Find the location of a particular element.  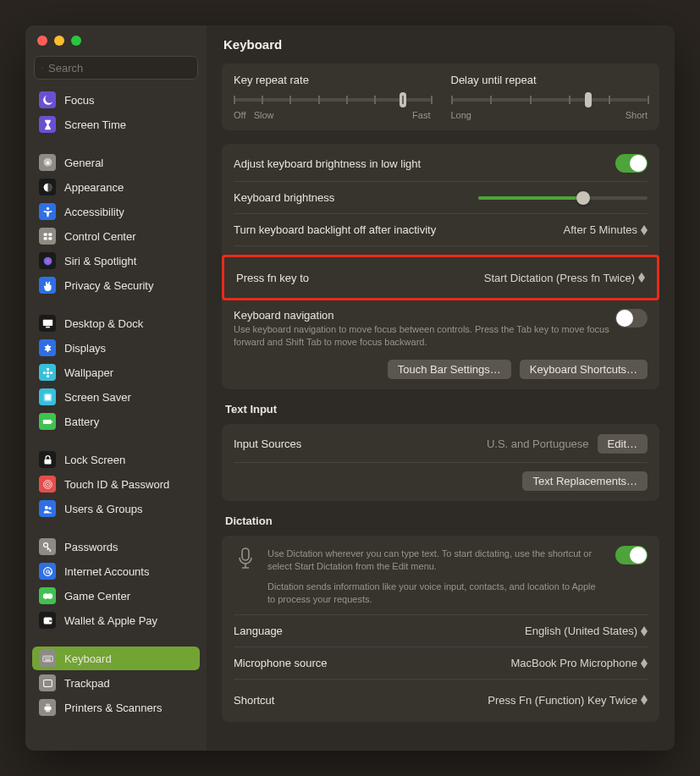

sidebar-item-wallet-apple-pay: Wallet & Apple Pay is located at coordinates (116, 620).